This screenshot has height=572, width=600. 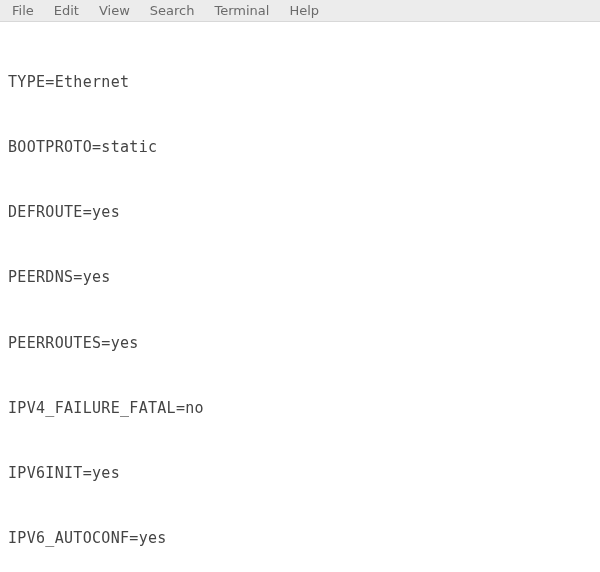 I want to click on config-line: BOOTPROTO=static, so click(x=300, y=148).